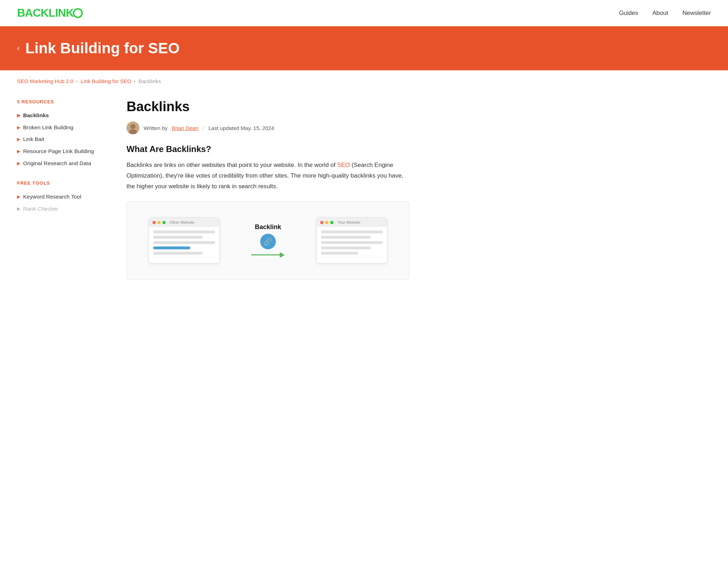 This screenshot has width=728, height=580. I want to click on seo-link: SEO, so click(343, 165).